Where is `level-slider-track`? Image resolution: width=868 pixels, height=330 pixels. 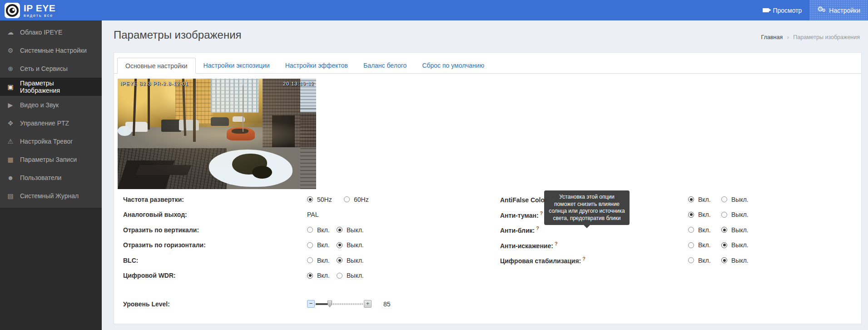
level-slider-track is located at coordinates (339, 304).